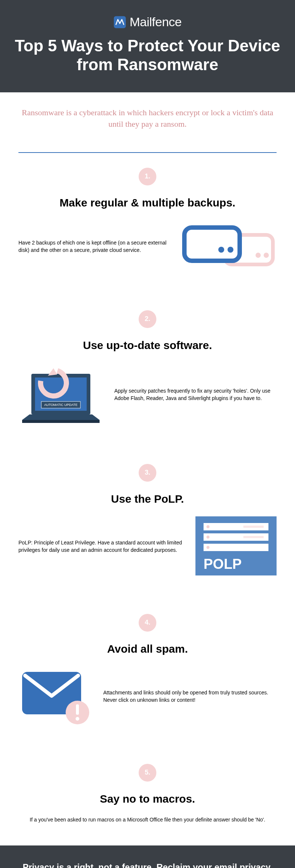  What do you see at coordinates (229, 247) in the screenshot?
I see `backup-drives-icon` at bounding box center [229, 247].